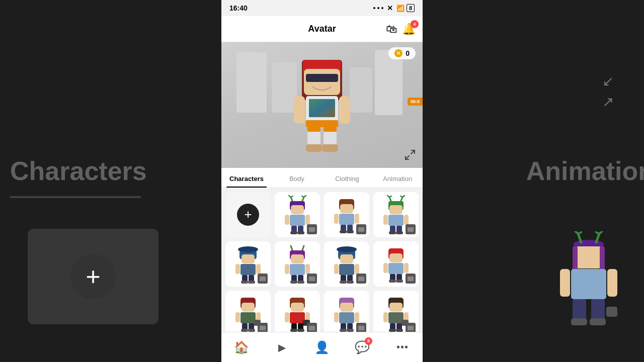 Image resolution: width=644 pixels, height=362 pixels. What do you see at coordinates (403, 347) in the screenshot?
I see `nav-more: •••` at bounding box center [403, 347].